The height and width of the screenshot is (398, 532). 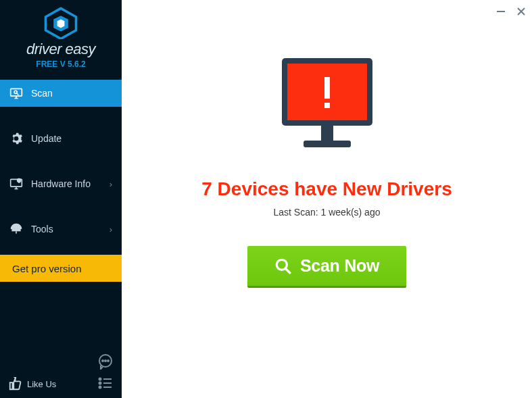 What do you see at coordinates (16, 139) in the screenshot?
I see `gear-icon` at bounding box center [16, 139].